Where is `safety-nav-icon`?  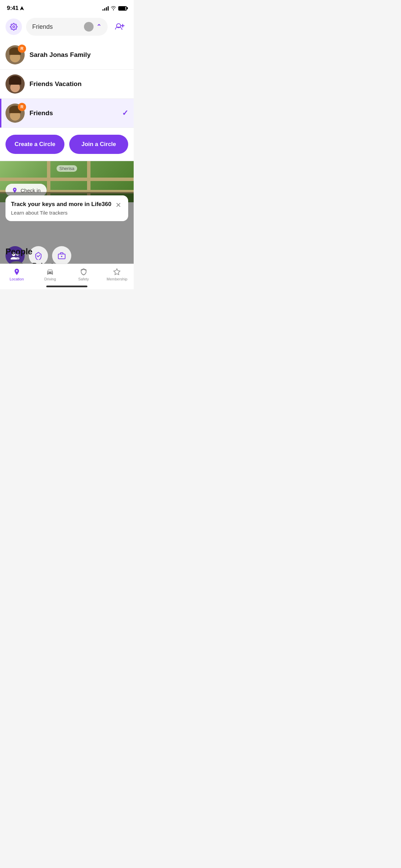
safety-nav-icon is located at coordinates (84, 272).